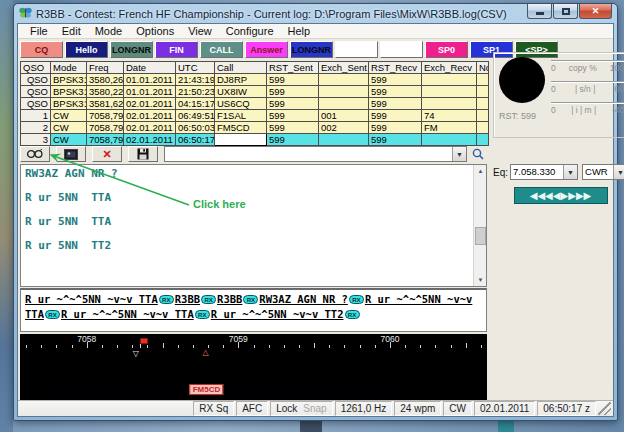  I want to click on station-callsign-label: FM5CD, so click(207, 390).